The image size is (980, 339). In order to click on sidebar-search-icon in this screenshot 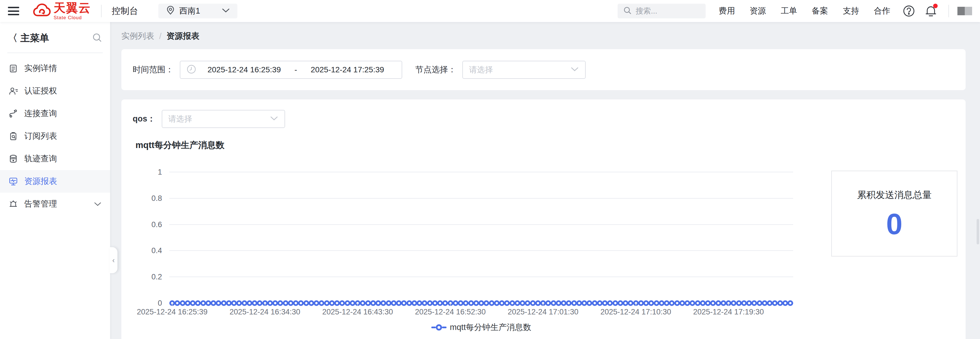, I will do `click(97, 38)`.